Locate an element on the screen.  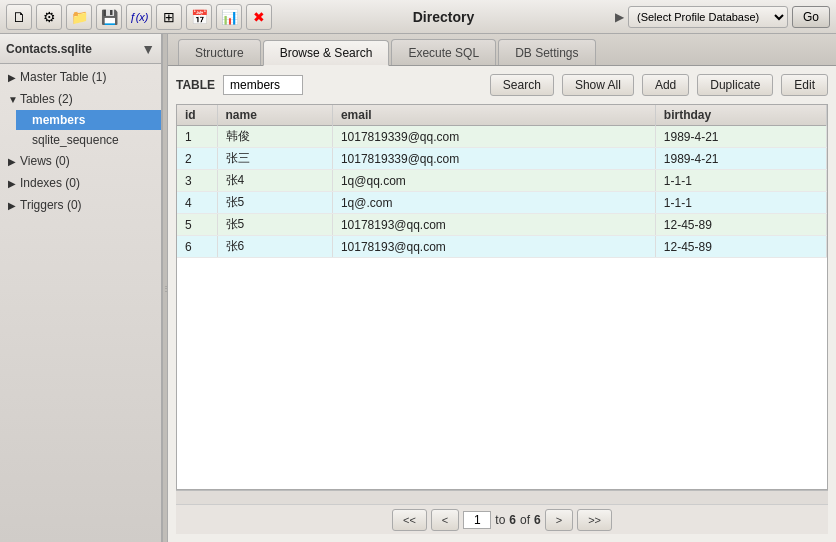
db-selector: Contacts.sqlite ▼ is located at coordinates (80, 49).